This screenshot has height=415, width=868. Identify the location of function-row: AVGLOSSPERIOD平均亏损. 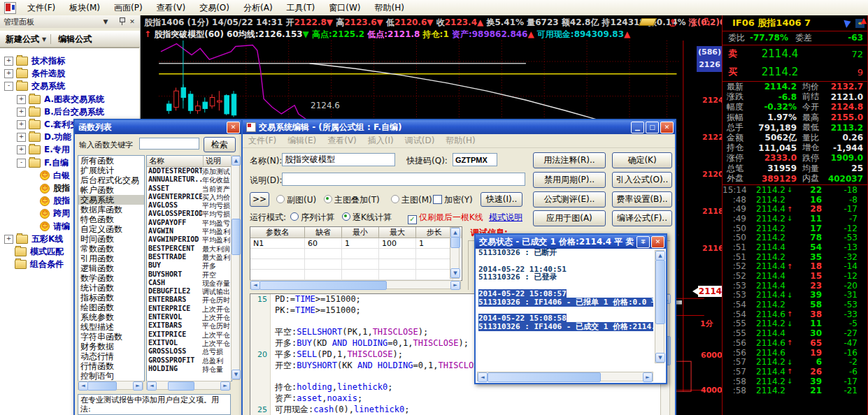
(189, 214).